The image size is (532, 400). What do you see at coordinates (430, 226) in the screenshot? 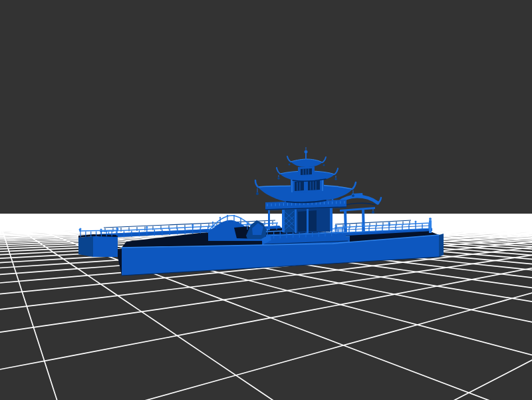
I see `end-post` at bounding box center [430, 226].